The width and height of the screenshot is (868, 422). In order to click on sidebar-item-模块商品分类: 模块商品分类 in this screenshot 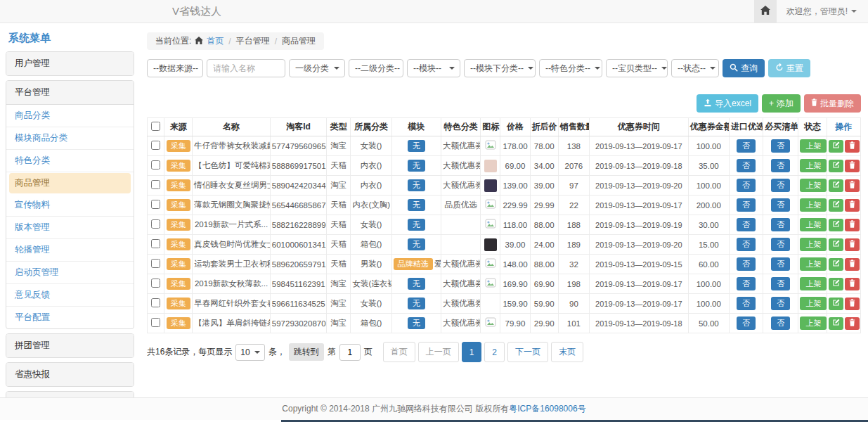, I will do `click(70, 139)`.